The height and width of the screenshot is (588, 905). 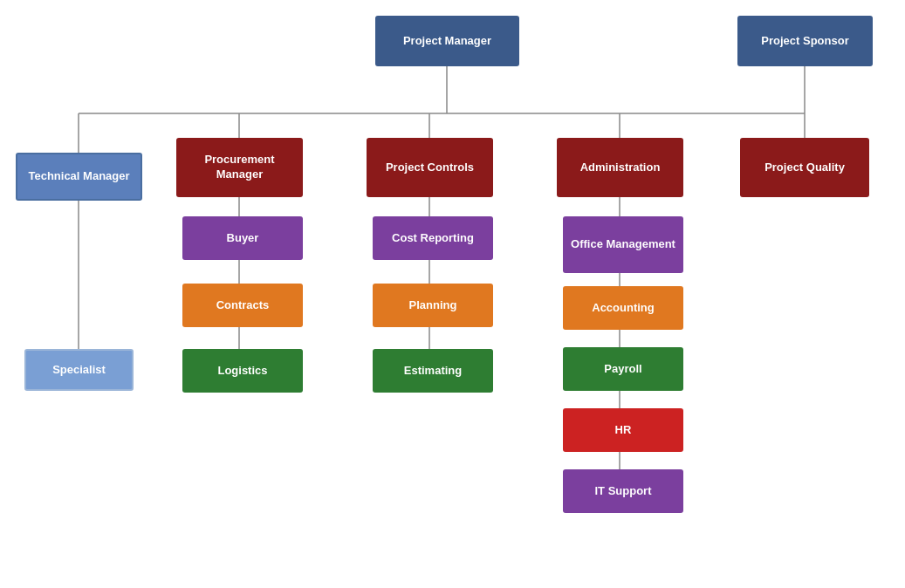 What do you see at coordinates (239, 168) in the screenshot?
I see `procurement-manager-box: Procurement Manager` at bounding box center [239, 168].